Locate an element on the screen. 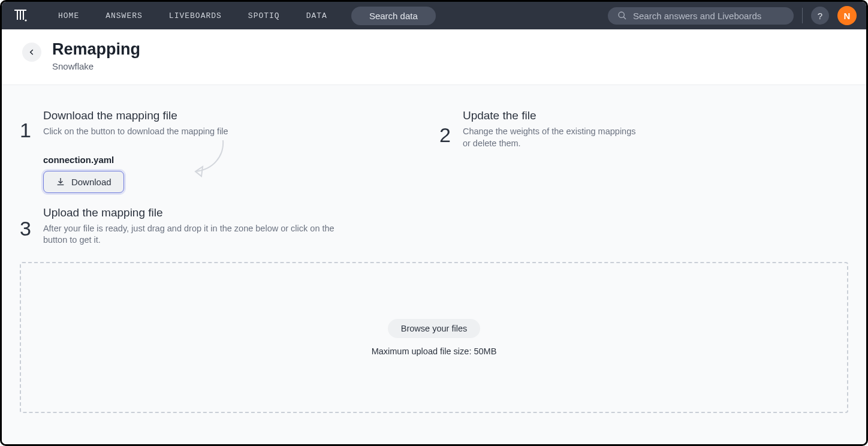  file-name: connection.yaml is located at coordinates (135, 159).